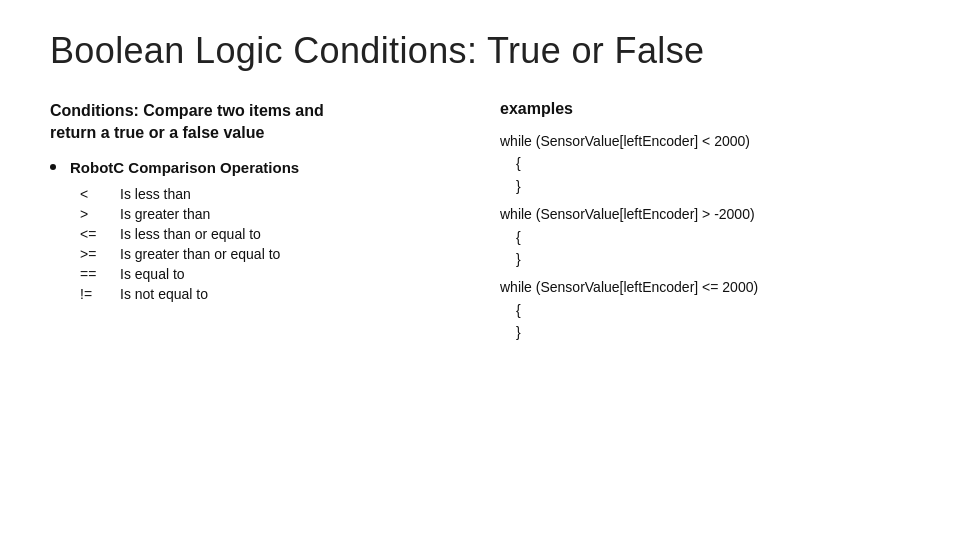 This screenshot has height=540, width=960. I want to click on operation-row: <Is less than, so click(280, 194).